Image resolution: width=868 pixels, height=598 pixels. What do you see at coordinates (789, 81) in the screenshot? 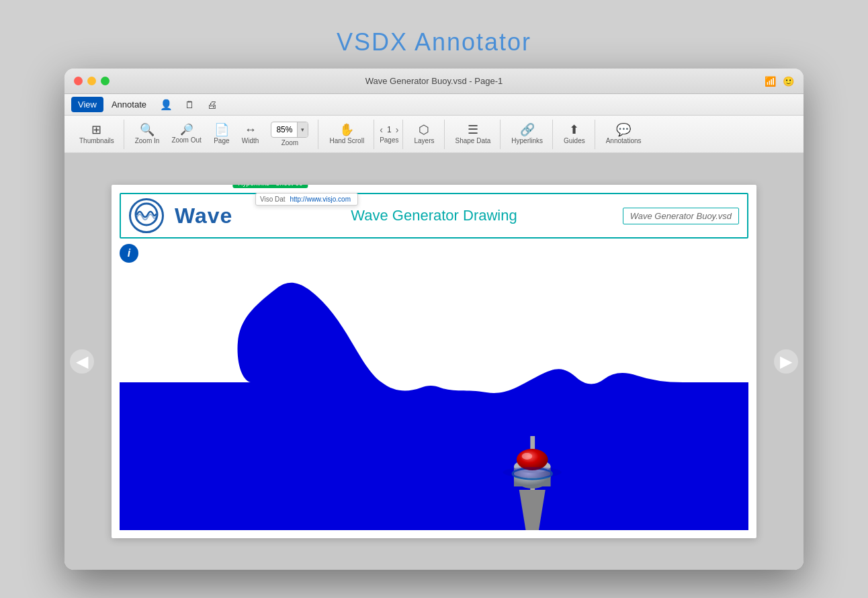
I see `face-icon: 🙂` at bounding box center [789, 81].